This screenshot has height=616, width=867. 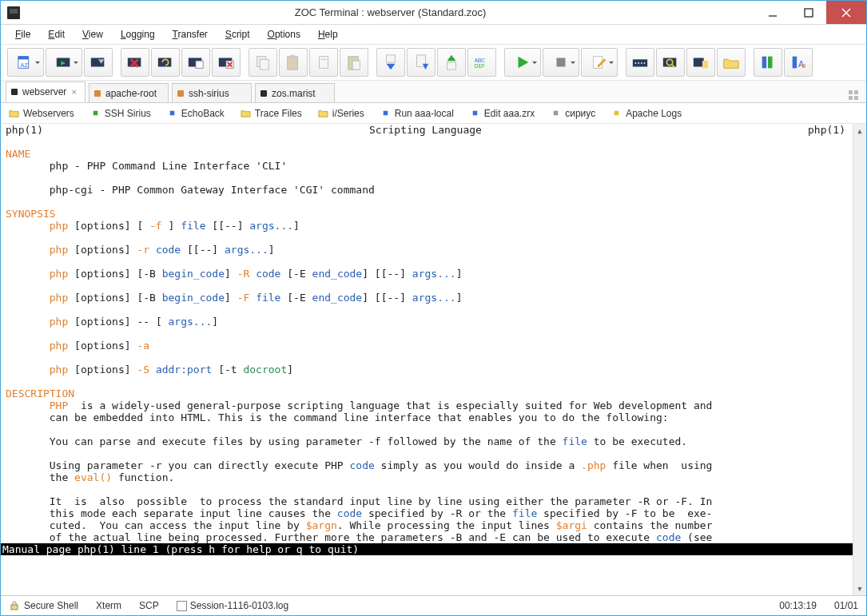 What do you see at coordinates (284, 34) in the screenshot?
I see `menu-options: Options` at bounding box center [284, 34].